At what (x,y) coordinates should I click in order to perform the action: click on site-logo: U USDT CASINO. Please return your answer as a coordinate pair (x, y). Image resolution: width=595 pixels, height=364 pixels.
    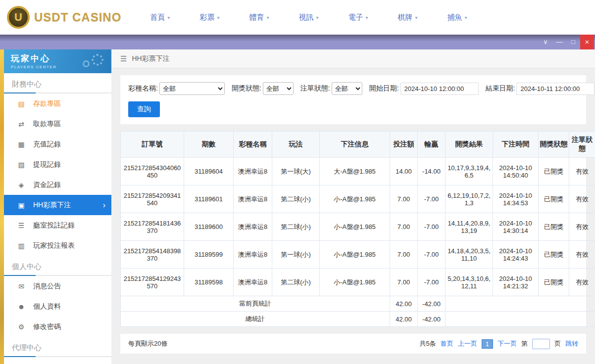
    Looking at the image, I should click on (64, 17).